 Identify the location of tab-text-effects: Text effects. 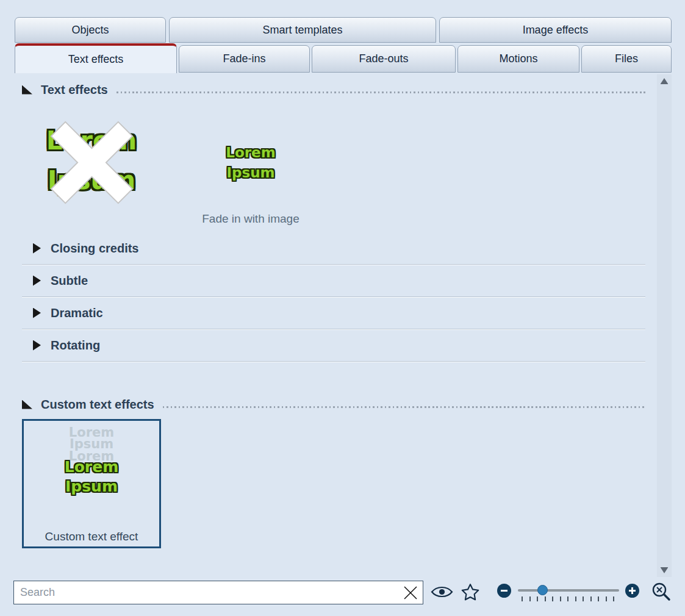
(96, 59).